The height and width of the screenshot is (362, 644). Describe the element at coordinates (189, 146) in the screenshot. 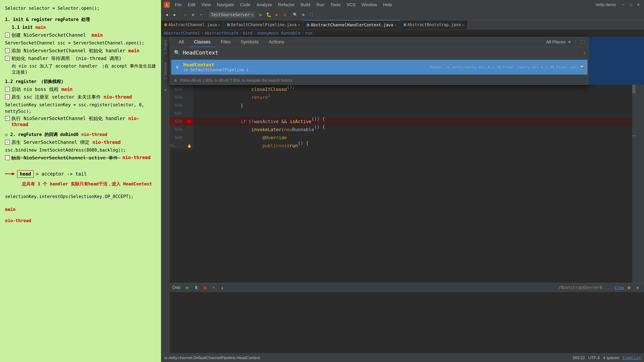

I see `flame-icon: 🔥` at that location.